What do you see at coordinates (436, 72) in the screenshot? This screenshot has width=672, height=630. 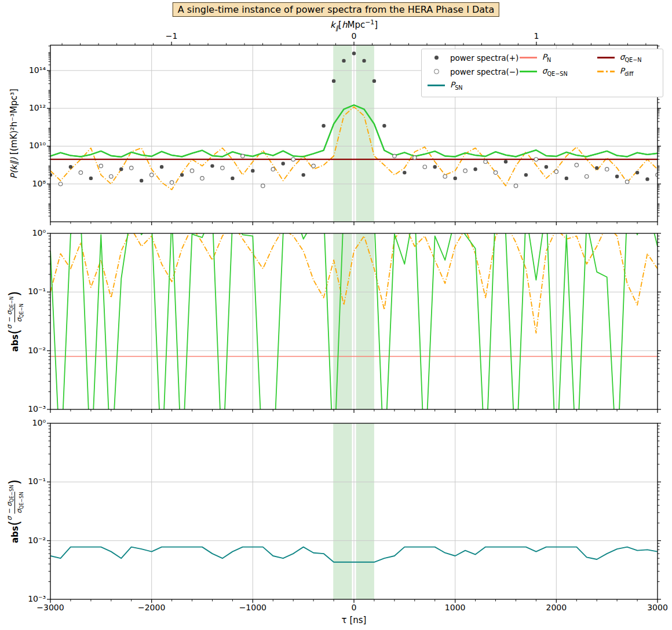 I see `open-dot-marker-icon` at bounding box center [436, 72].